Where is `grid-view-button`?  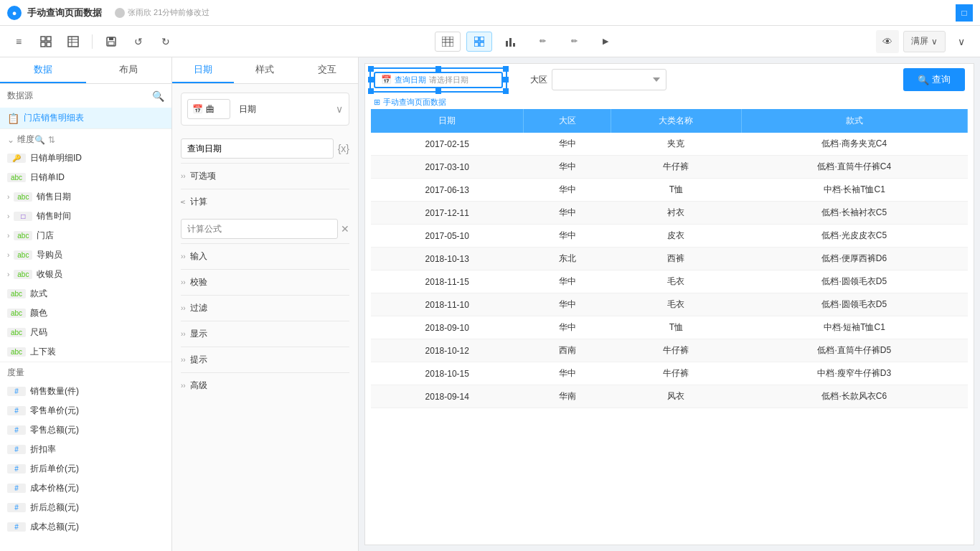 grid-view-button is located at coordinates (479, 42).